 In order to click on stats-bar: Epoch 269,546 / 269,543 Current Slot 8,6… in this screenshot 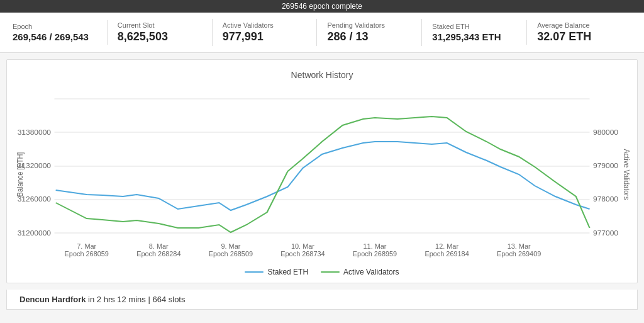, I will do `click(322, 33)`.